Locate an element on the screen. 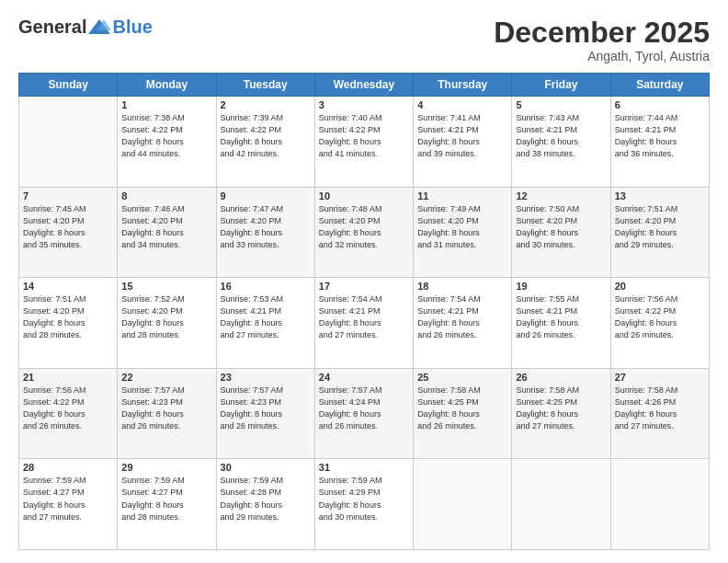  table-row: 6Sunrise: 7:44 AM Sunset: 4:21 PM Daylig… is located at coordinates (660, 142).